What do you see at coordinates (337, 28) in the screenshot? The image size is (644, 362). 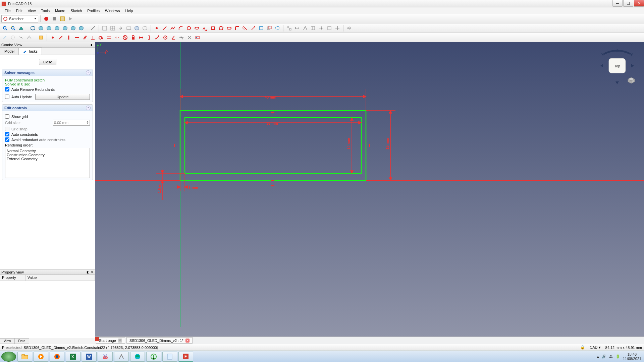 I see `select-horiz-axis-icon` at bounding box center [337, 28].